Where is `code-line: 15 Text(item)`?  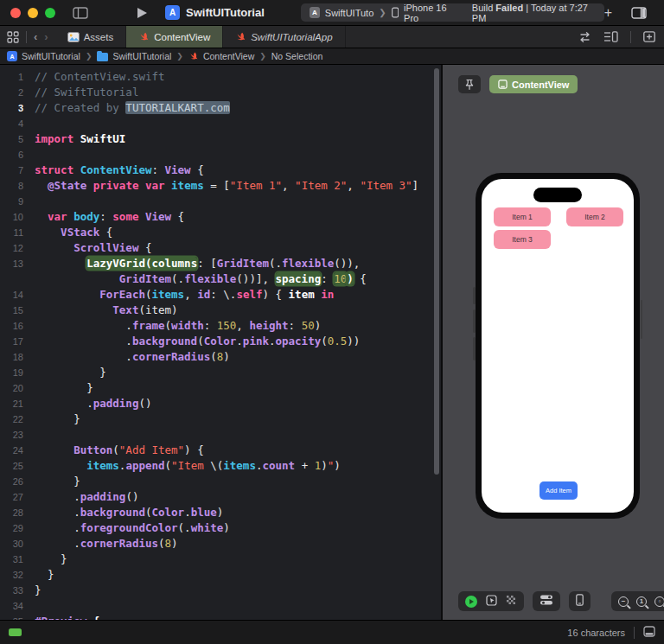 code-line: 15 Text(item) is located at coordinates (220, 310).